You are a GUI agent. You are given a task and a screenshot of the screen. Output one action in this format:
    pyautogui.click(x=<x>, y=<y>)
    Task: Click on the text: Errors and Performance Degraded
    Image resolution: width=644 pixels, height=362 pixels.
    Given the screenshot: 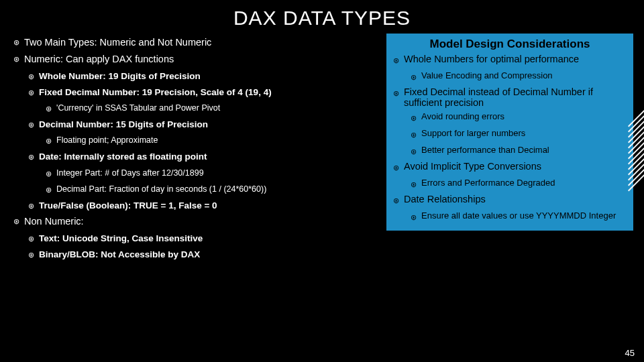 What is the action you would take?
    pyautogui.click(x=524, y=182)
    